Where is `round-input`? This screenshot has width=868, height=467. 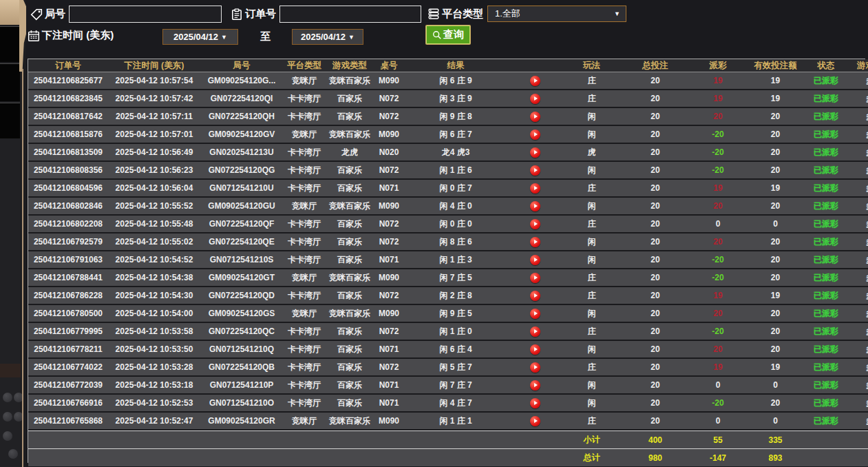
round-input is located at coordinates (145, 14).